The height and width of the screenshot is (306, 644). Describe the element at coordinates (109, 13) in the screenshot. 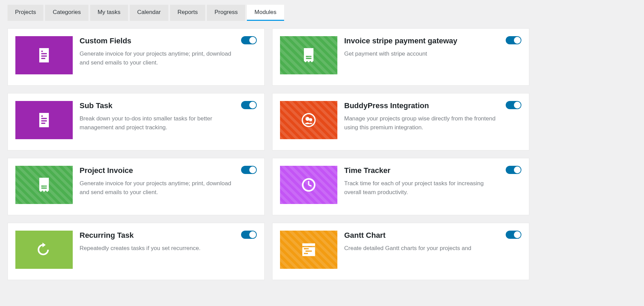

I see `tab-my-tasks: My tasks` at that location.